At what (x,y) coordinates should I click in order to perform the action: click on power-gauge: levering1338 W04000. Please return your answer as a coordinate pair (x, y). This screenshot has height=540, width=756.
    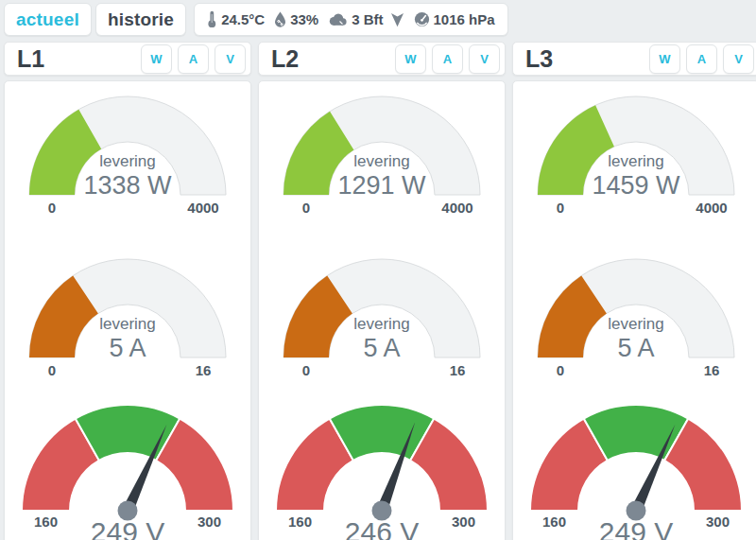
    Looking at the image, I should click on (128, 154).